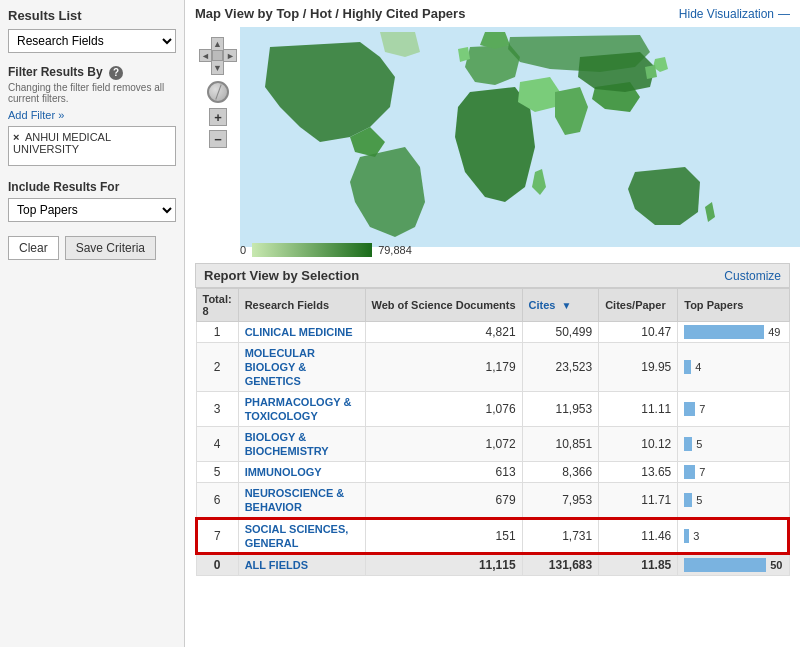 Image resolution: width=800 pixels, height=647 pixels. Describe the element at coordinates (276, 565) in the screenshot. I see `field-link: ALL FIELDS` at that location.